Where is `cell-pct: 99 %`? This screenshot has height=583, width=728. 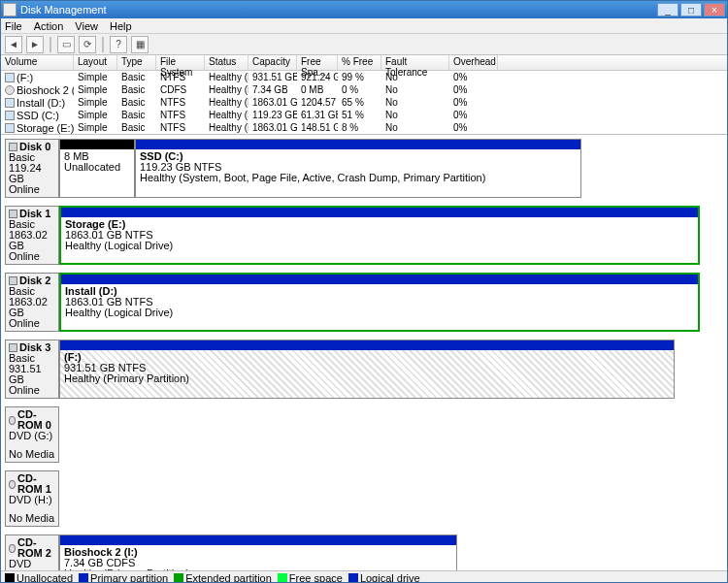
cell-pct: 99 % is located at coordinates (359, 78).